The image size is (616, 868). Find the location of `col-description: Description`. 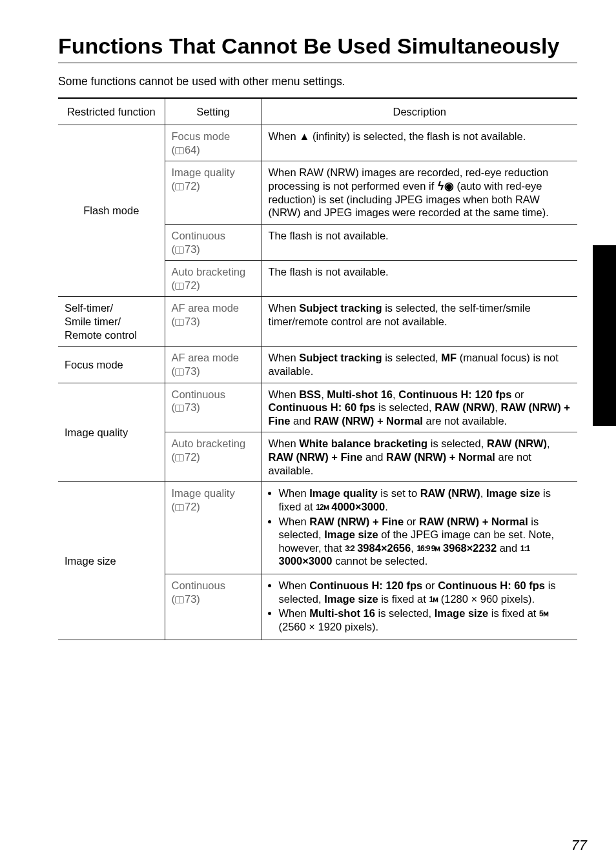

col-description: Description is located at coordinates (420, 112).